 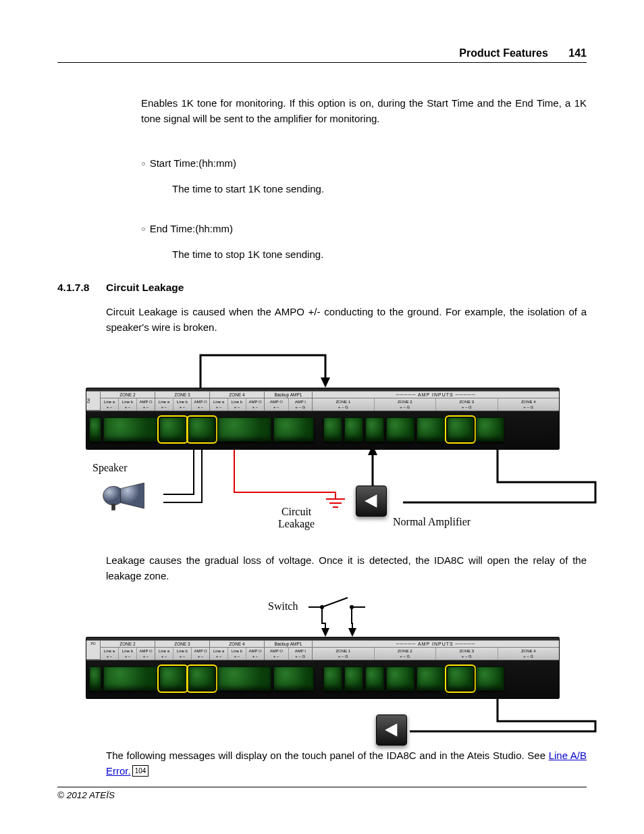 I want to click on page-header: Product Features 141, so click(x=322, y=55).